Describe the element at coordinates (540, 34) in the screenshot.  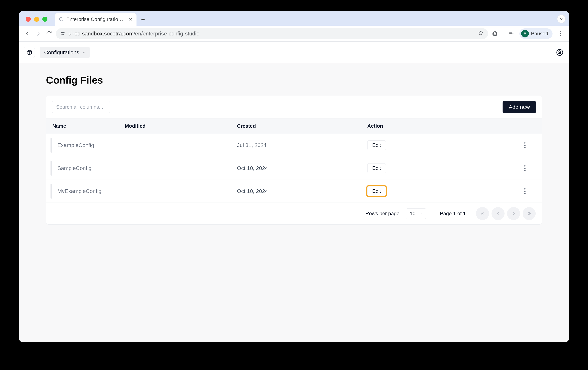
I see `profile-status-label: Paused` at that location.